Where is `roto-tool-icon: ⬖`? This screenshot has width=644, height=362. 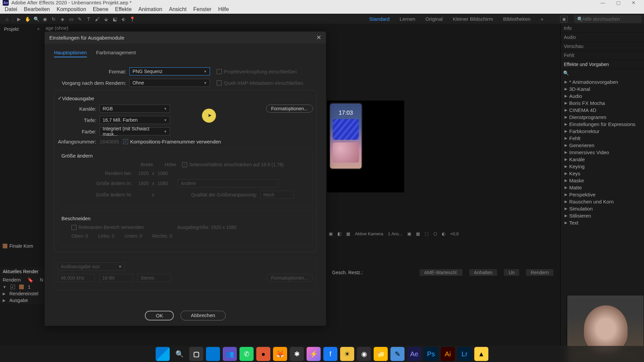
roto-tool-icon: ⬖ is located at coordinates (123, 19).